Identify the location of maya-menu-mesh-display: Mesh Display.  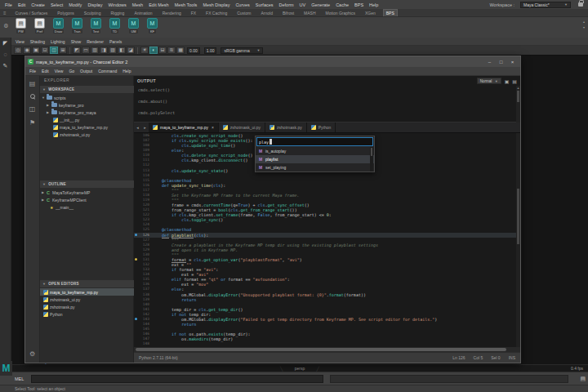
(216, 5).